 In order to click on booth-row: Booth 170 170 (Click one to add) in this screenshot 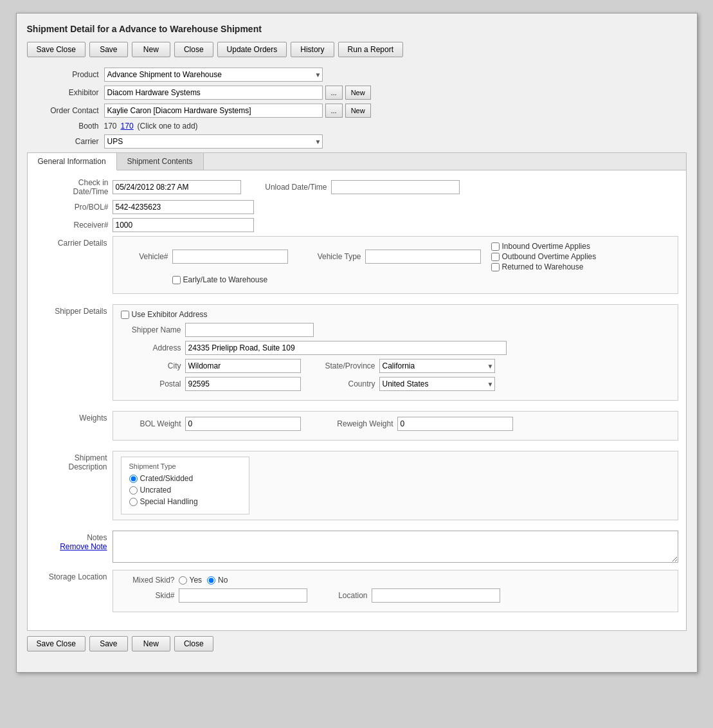, I will do `click(357, 126)`.